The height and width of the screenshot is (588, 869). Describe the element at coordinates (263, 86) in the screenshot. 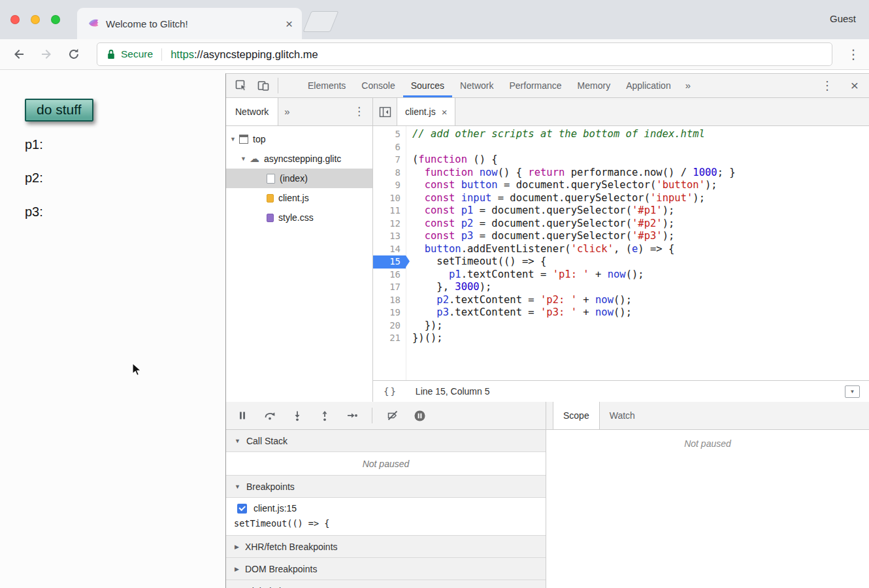

I see `device-toolbar-button` at that location.